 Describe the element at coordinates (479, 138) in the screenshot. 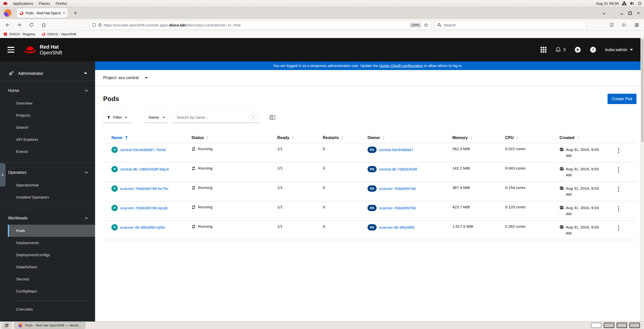

I see `column-header-memory: Memory` at that location.